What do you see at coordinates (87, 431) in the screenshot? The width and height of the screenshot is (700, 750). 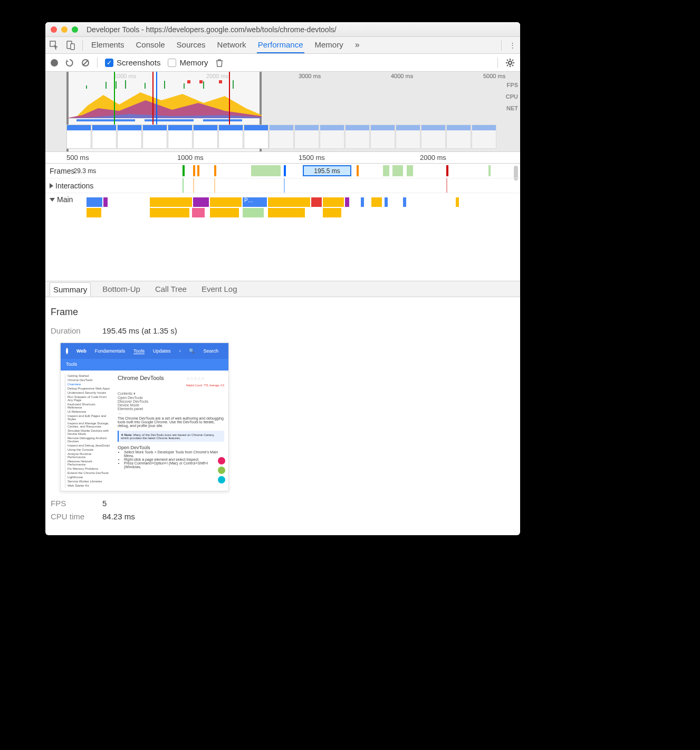 I see `preview-sidebar: Getting Started Chrome DevTools Overview…` at bounding box center [87, 431].